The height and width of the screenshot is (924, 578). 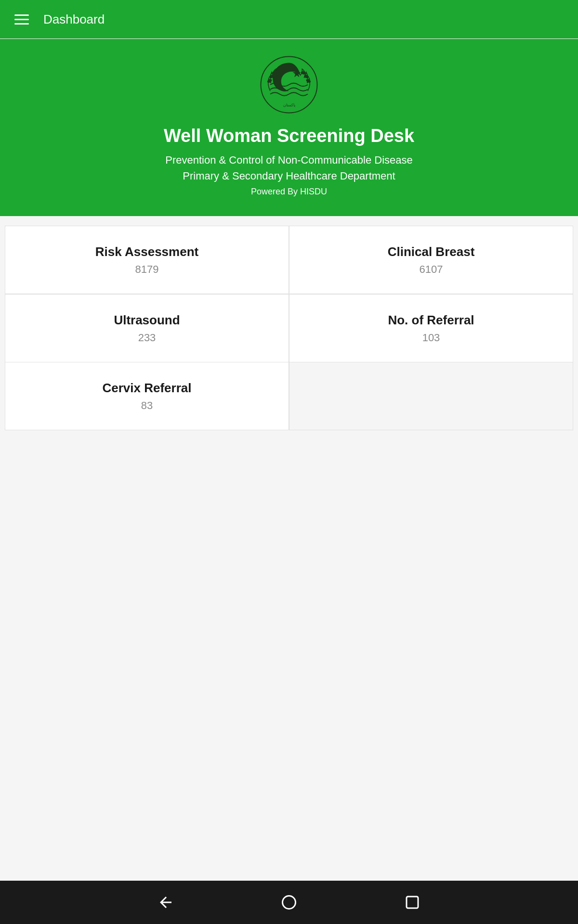 What do you see at coordinates (289, 397) in the screenshot?
I see `stats-bottom-row: Cervix Referral 83` at bounding box center [289, 397].